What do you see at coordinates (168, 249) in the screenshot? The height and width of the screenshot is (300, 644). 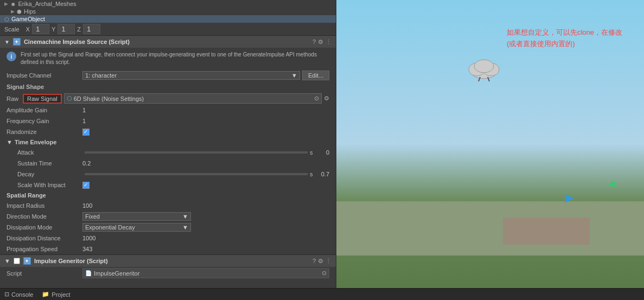 I see `propagation-speed-row: Propagation Speed 343` at bounding box center [168, 249].